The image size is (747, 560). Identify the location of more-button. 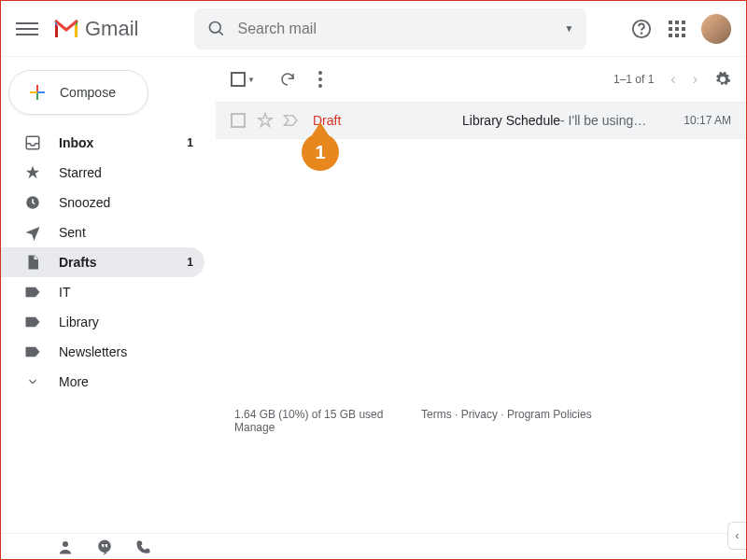
(320, 79).